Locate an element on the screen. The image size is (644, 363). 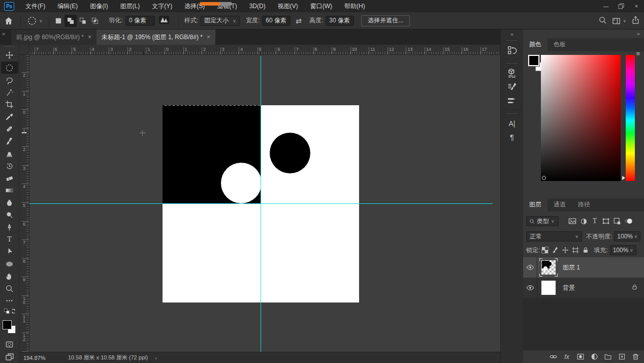
layer-name: 背景 is located at coordinates (569, 288).